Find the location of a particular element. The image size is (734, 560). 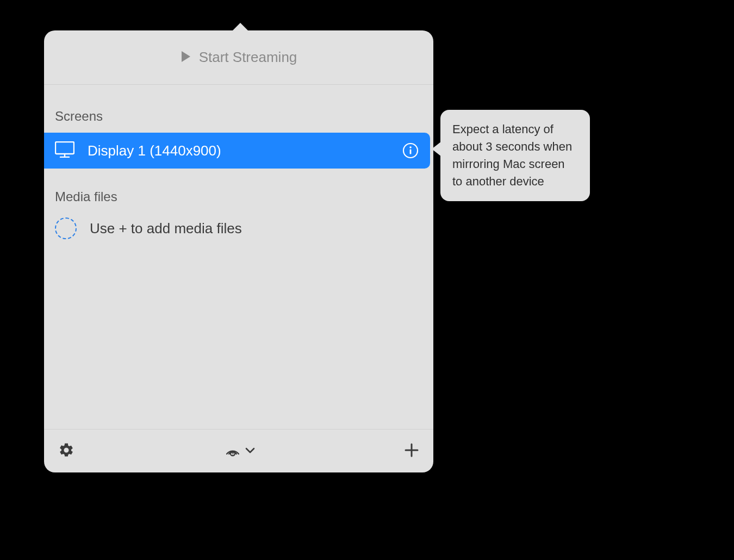

media-section-label: Media files is located at coordinates (239, 197).